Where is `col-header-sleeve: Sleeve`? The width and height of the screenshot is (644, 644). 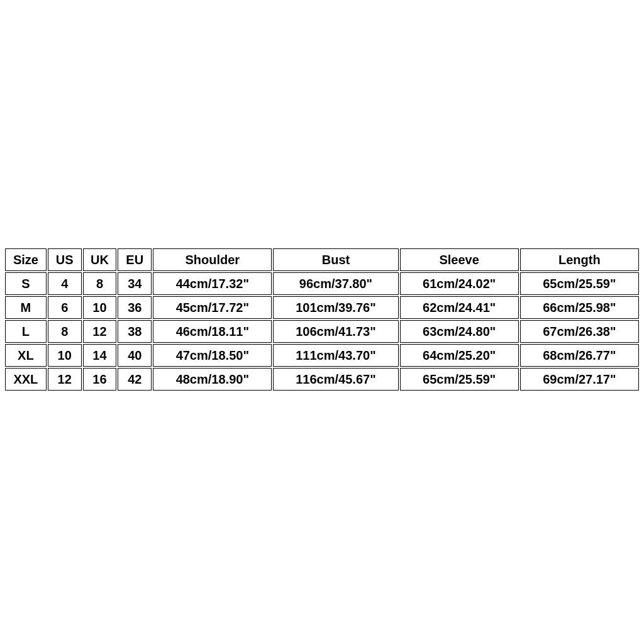 col-header-sleeve: Sleeve is located at coordinates (459, 260).